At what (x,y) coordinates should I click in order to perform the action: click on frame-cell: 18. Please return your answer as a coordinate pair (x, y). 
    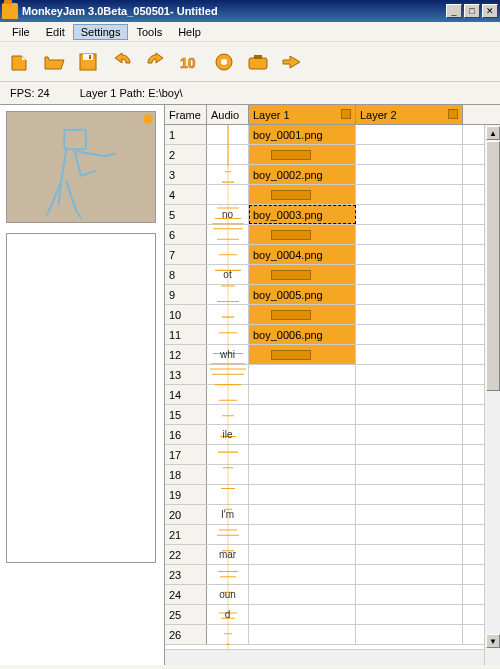
    Looking at the image, I should click on (186, 474).